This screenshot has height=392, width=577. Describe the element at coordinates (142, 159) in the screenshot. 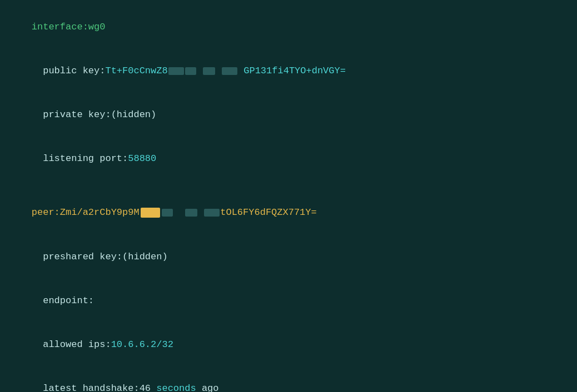

I see `listening-port-value: 58880` at that location.